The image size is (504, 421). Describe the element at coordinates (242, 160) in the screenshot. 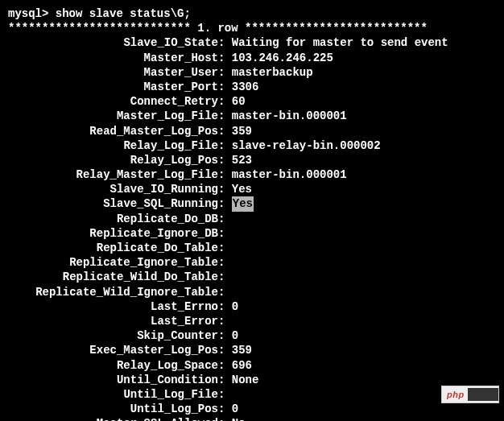

I see `status-value: 523` at that location.